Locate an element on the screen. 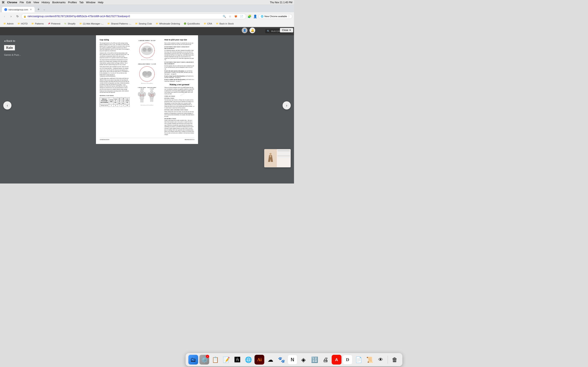  menu-edit: Edit is located at coordinates (29, 2).